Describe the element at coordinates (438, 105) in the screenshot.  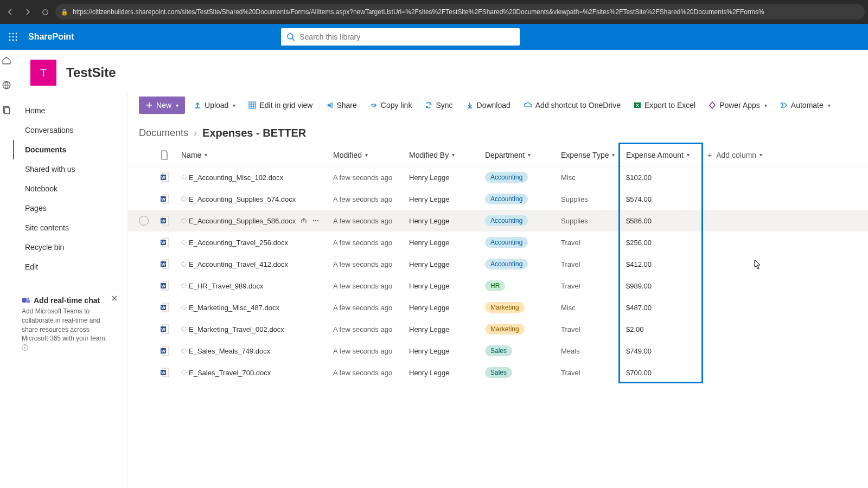
I see `sync-button: Sync` at that location.